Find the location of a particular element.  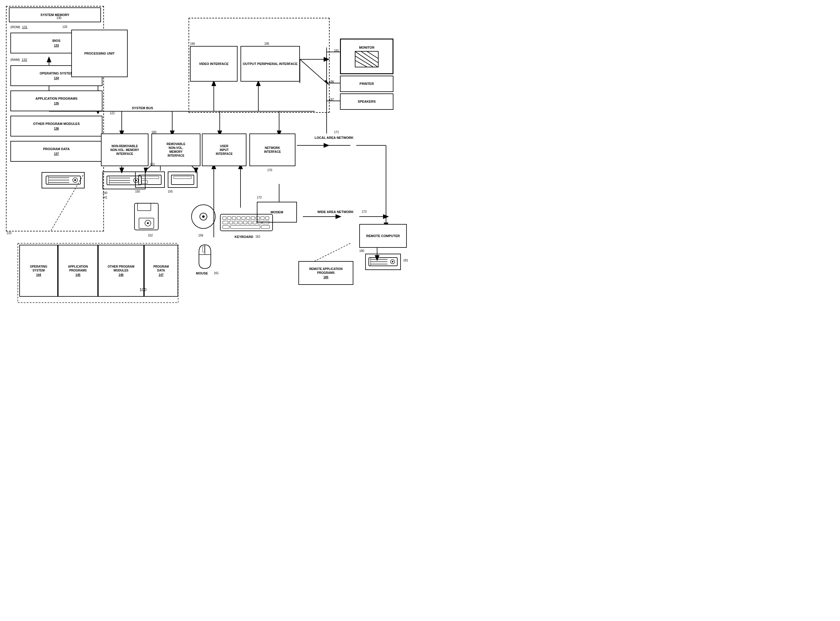

remote-hd-icon is located at coordinates (383, 262).